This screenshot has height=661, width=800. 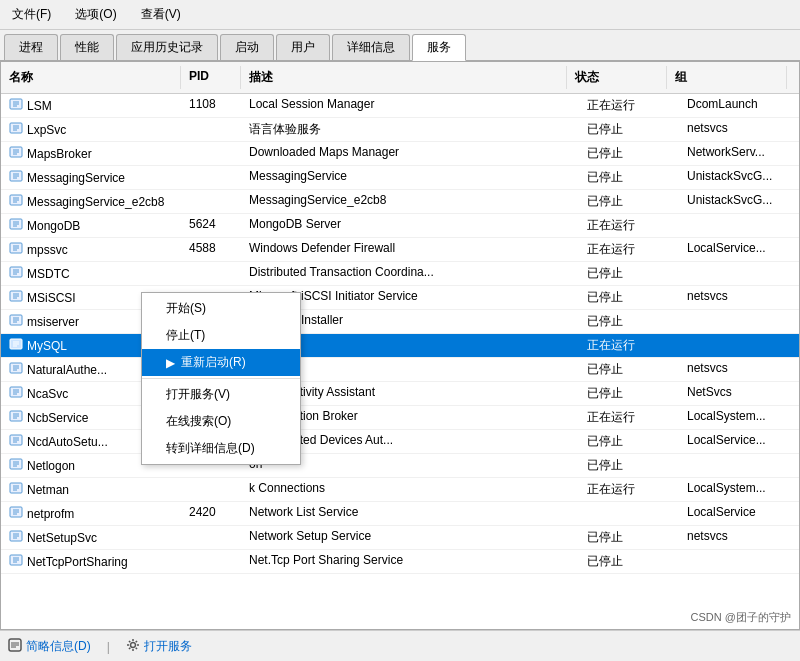 I want to click on tab-services: 服务, so click(x=439, y=48).